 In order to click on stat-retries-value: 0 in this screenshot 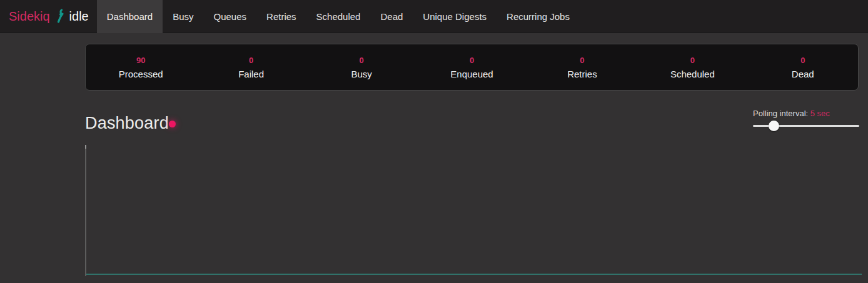, I will do `click(582, 61)`.